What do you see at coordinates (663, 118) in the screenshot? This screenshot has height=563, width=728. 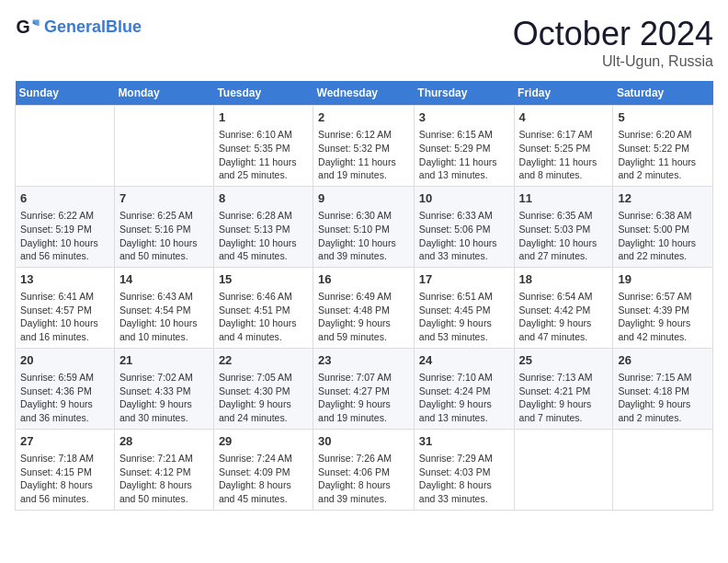 I see `day-number: 5` at bounding box center [663, 118].